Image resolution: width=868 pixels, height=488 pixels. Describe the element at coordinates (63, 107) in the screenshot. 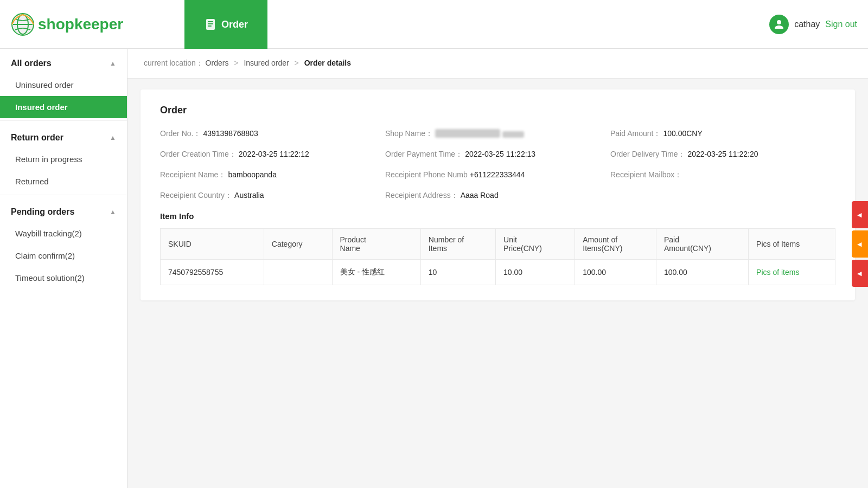

I see `sidebar-item-insured-order: Insured order` at that location.